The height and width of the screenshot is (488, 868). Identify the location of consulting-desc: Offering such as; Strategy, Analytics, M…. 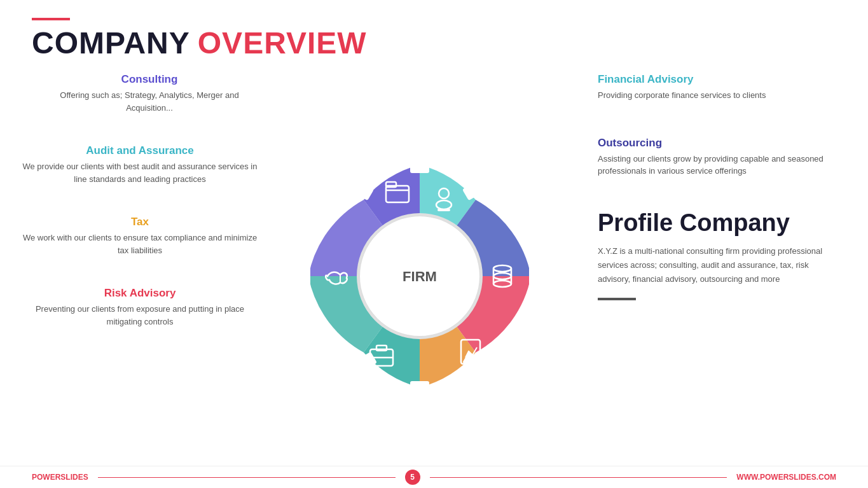
(149, 102).